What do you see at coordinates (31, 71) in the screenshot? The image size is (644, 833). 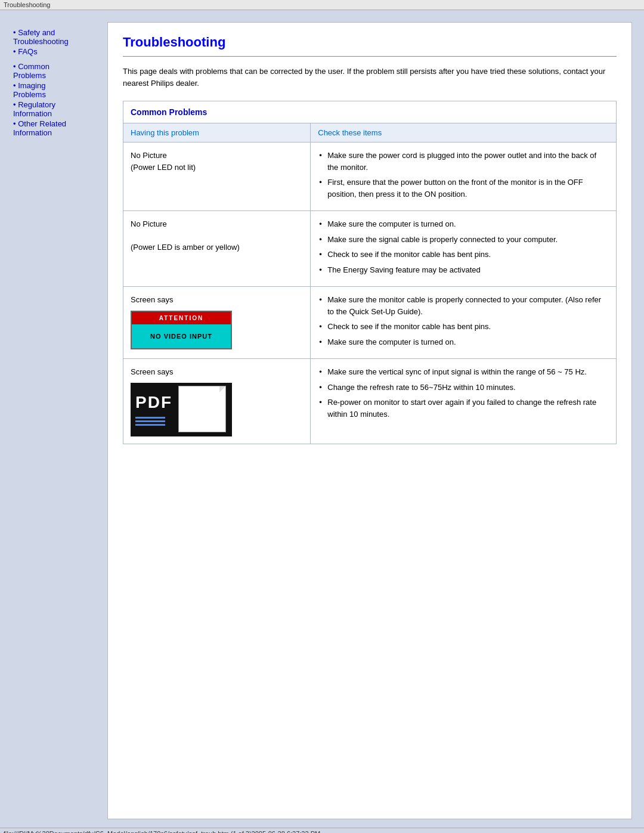 I see `sidebar-label-common: CommonProblems` at bounding box center [31, 71].